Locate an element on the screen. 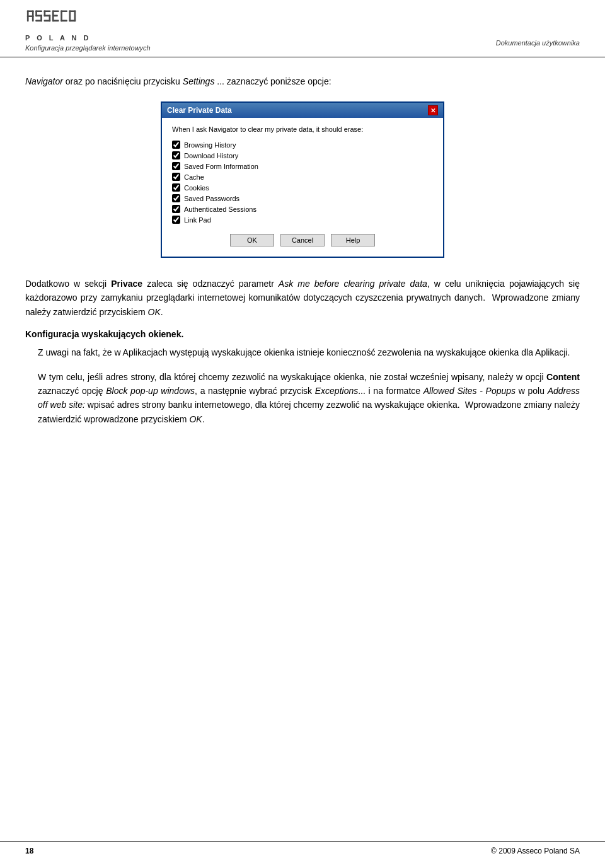 This screenshot has height=868, width=605. indented-paragraph-1: Z uwagi na fakt, że w Aplikacjach występ… is located at coordinates (309, 352).